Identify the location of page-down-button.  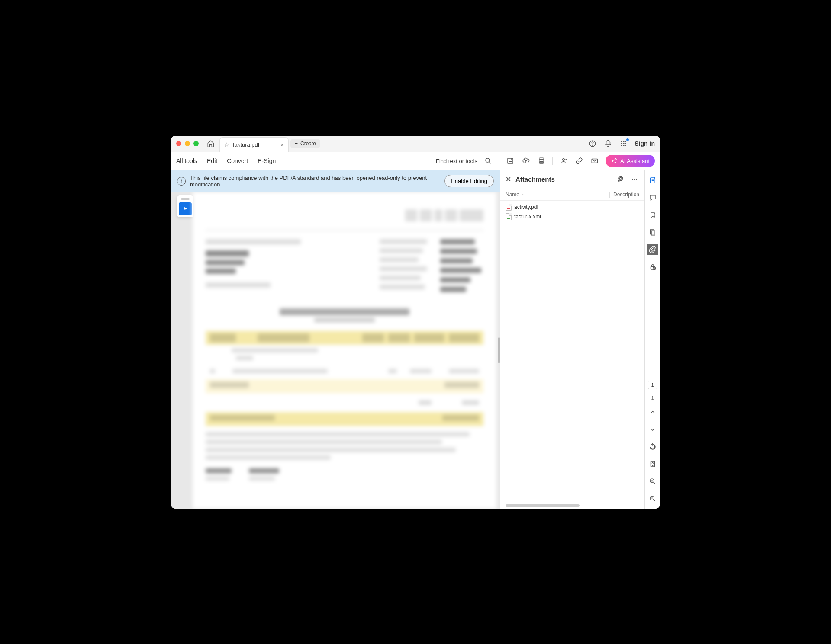
(653, 429).